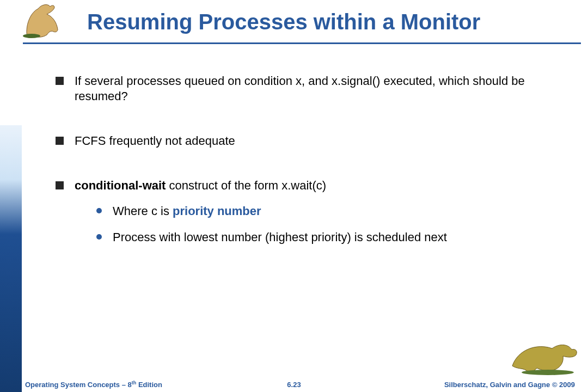 The height and width of the screenshot is (392, 588). I want to click on sub-bullet-item: Where c is priority number, so click(332, 211).